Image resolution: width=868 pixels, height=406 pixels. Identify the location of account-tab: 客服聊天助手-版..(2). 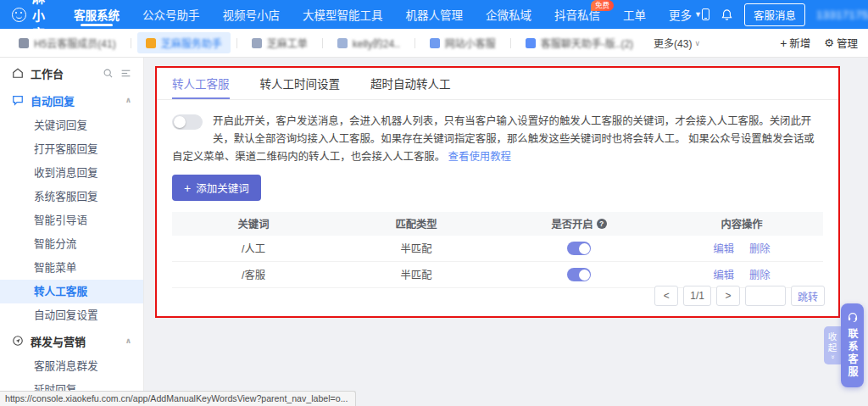
(580, 42).